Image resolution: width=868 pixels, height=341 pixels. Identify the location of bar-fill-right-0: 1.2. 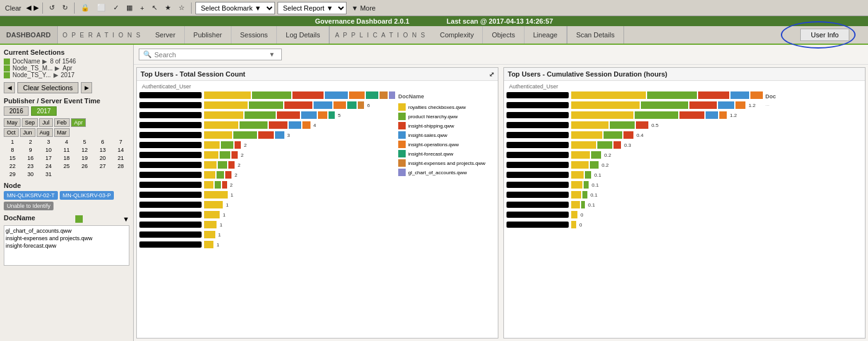
(667, 95).